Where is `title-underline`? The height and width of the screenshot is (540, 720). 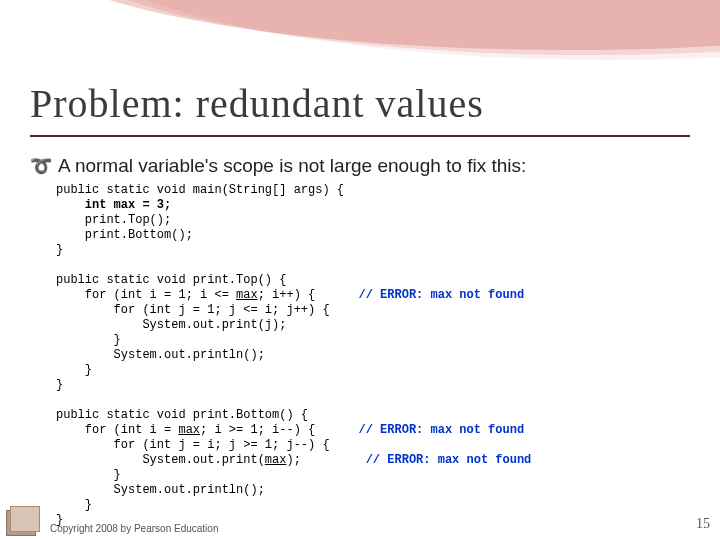 title-underline is located at coordinates (360, 136).